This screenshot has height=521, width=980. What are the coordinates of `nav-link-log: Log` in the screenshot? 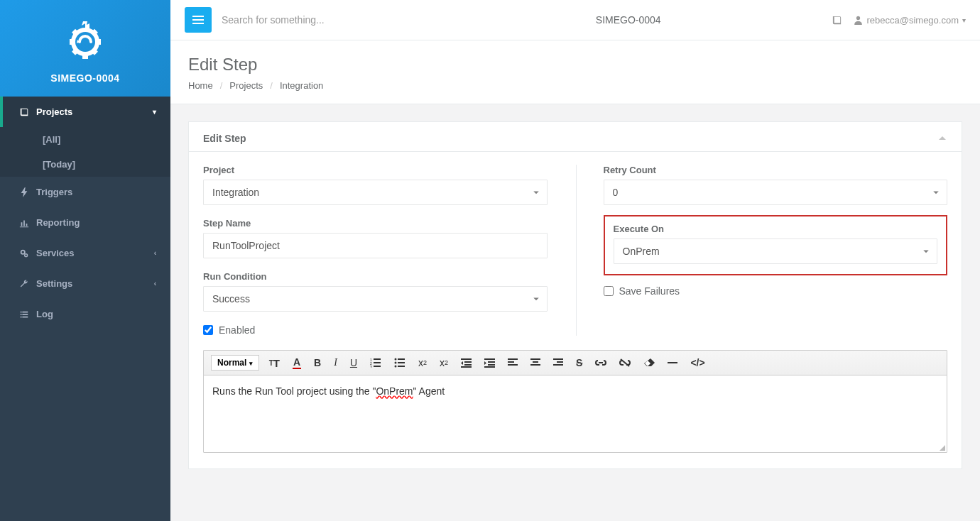 It's located at (85, 314).